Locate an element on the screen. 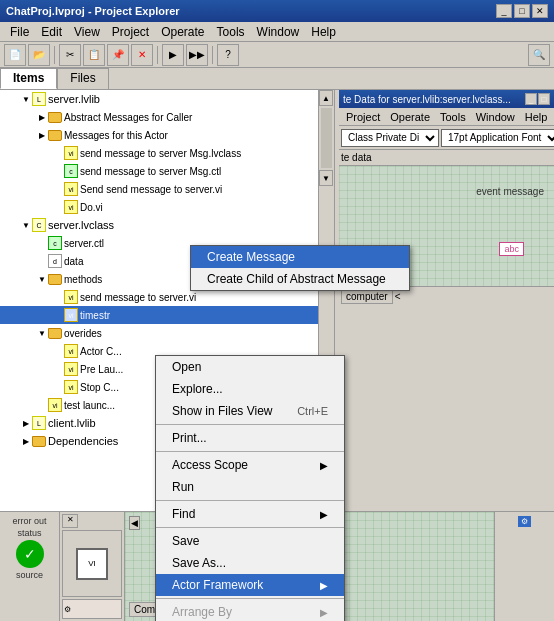 This screenshot has height=621, width=554. second-menu-tools: Tools is located at coordinates (453, 117).